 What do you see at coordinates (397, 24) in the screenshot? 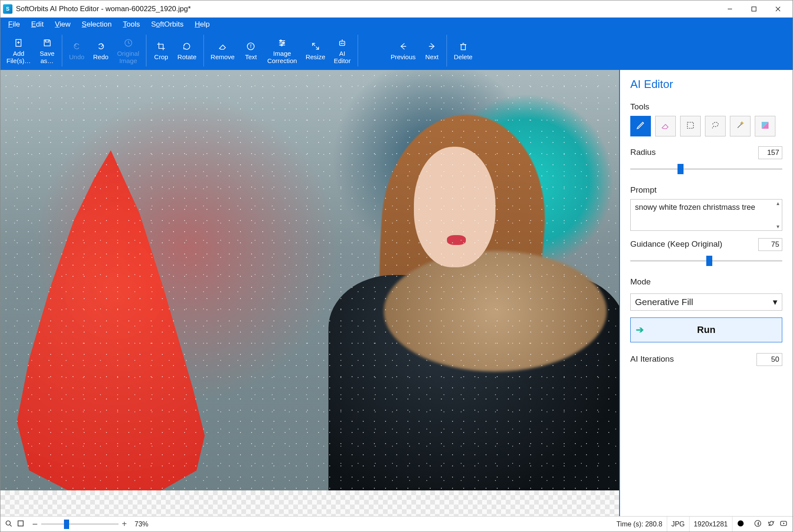
I see `menubar: File Edit View Selection Tools SoftOrbit…` at bounding box center [397, 24].